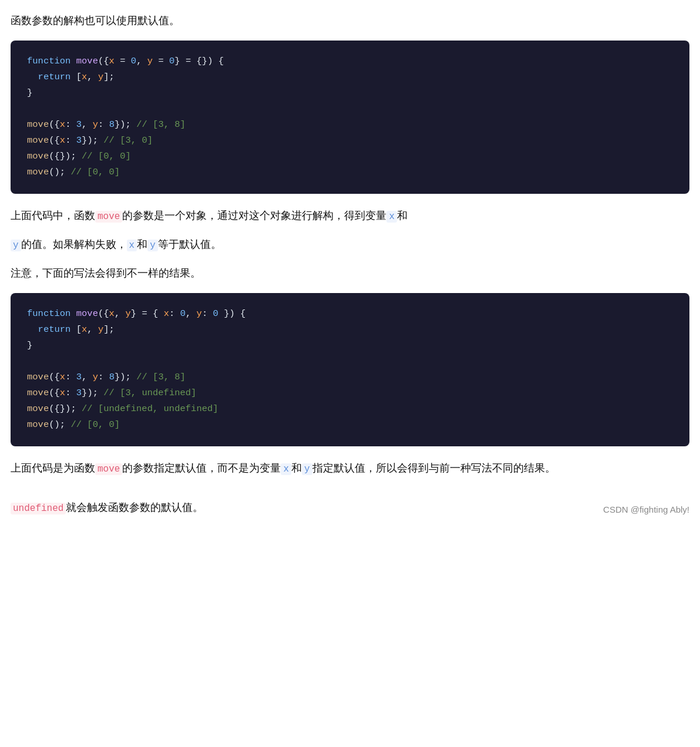 The height and width of the screenshot is (747, 700). Describe the element at coordinates (53, 216) in the screenshot. I see `exp1-part1: 上面代码中，函数` at that location.